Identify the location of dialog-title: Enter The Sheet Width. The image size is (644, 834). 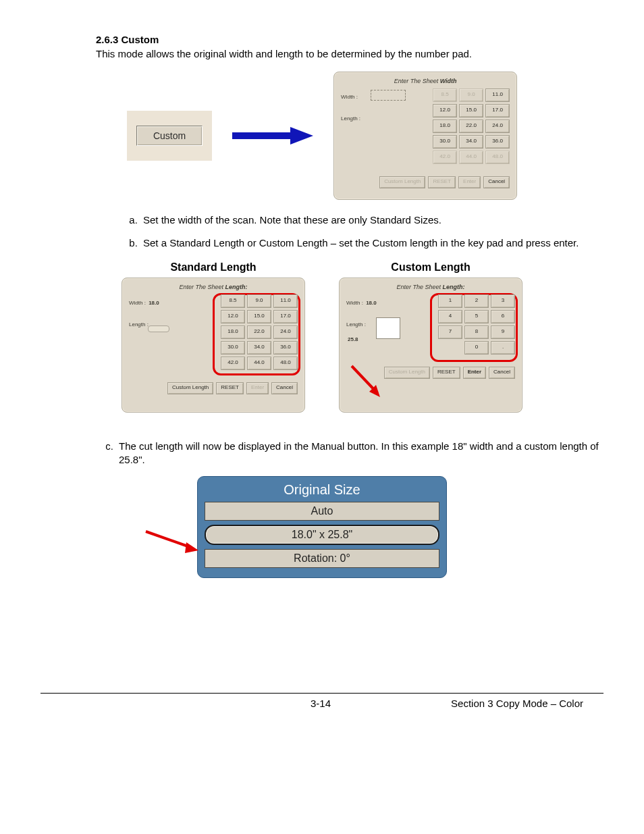
(425, 81).